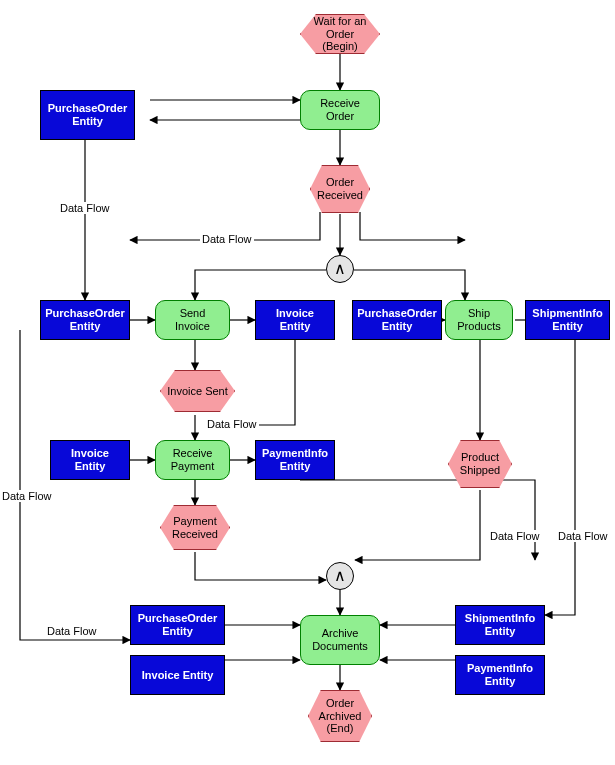  I want to click on entity-shipment-info-bottom: ShipmentInfo Entity, so click(500, 625).